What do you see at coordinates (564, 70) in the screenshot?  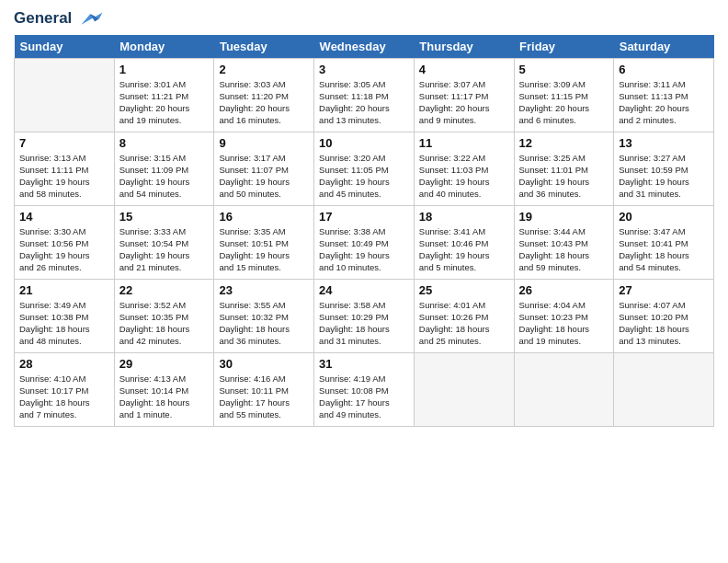 I see `day-number: 5` at bounding box center [564, 70].